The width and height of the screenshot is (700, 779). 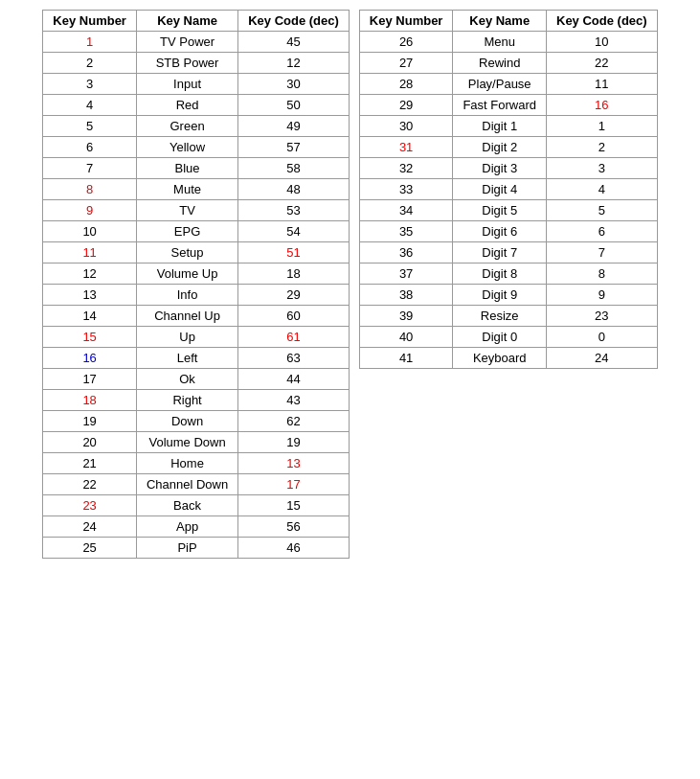 What do you see at coordinates (196, 379) in the screenshot?
I see `table-row: 17Ok44` at bounding box center [196, 379].